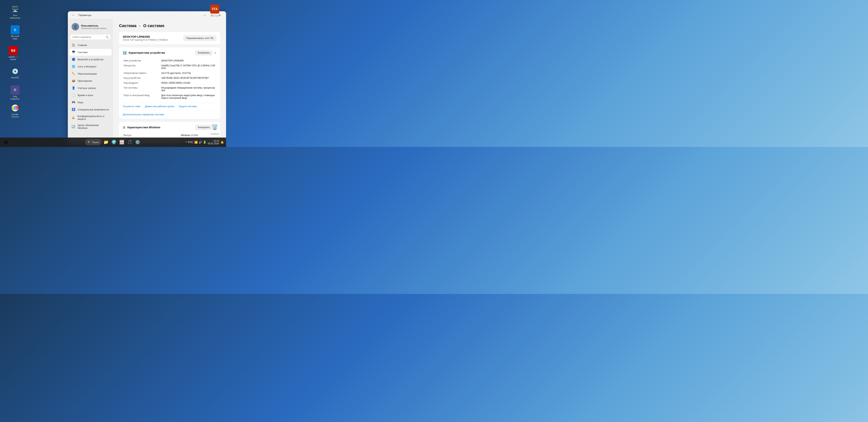 This screenshot has height=422, width=868. I want to click on breadcrumb: Система › О системе, so click(169, 26).